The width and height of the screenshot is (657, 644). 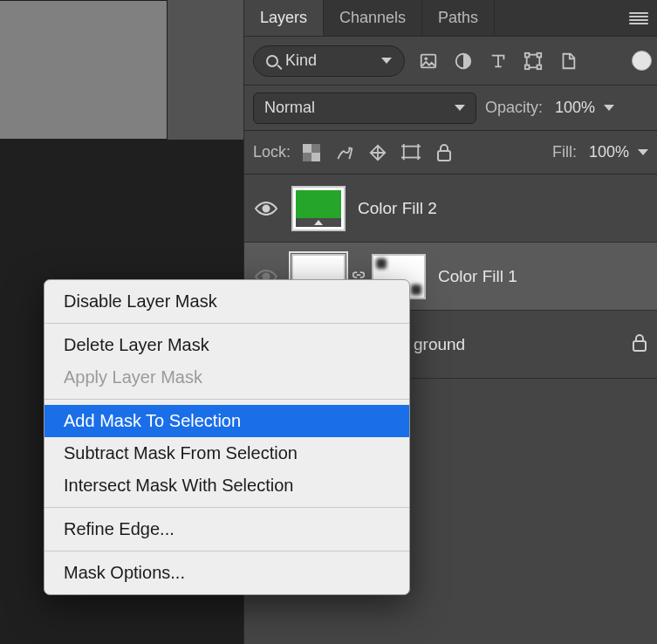 What do you see at coordinates (272, 61) in the screenshot?
I see `search-icon` at bounding box center [272, 61].